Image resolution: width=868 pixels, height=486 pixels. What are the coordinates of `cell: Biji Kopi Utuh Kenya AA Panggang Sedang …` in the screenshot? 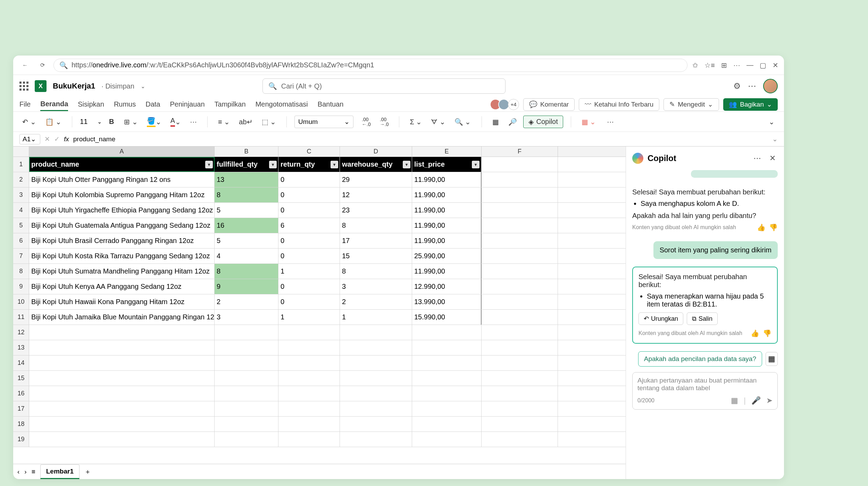 It's located at (122, 287).